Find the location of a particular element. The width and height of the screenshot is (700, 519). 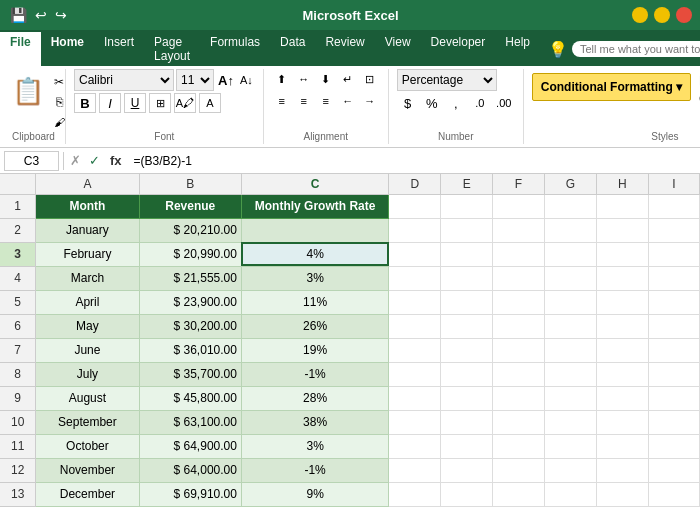

align-left-button: ≡ is located at coordinates (282, 101).